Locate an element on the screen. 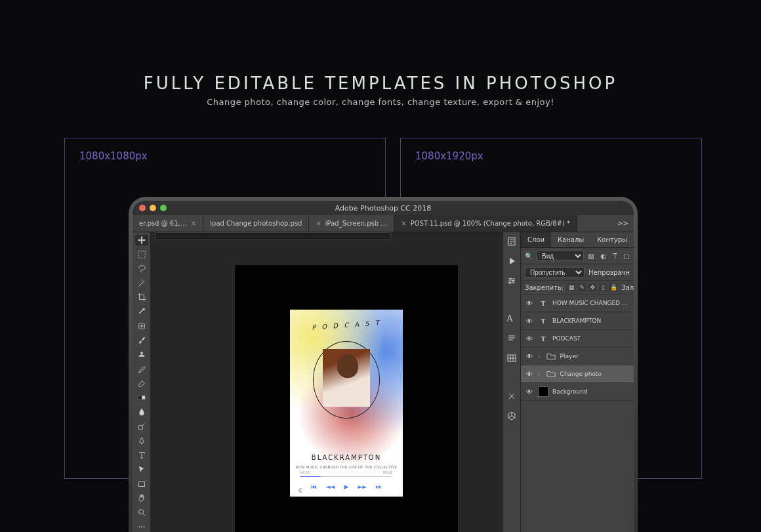 The image size is (761, 532). blend-row: Пропустить Непрозрачн is located at coordinates (577, 273).